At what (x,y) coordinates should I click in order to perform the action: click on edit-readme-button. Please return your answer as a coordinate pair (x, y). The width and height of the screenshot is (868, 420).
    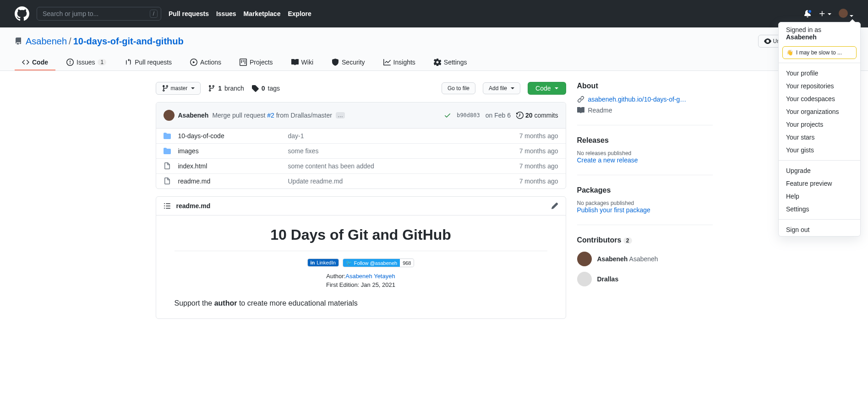
    Looking at the image, I should click on (555, 206).